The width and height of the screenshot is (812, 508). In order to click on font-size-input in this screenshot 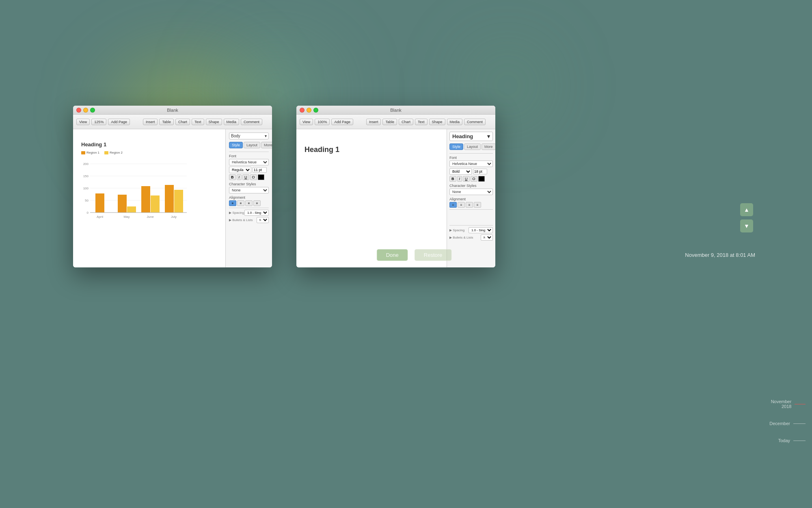, I will do `click(260, 170)`.